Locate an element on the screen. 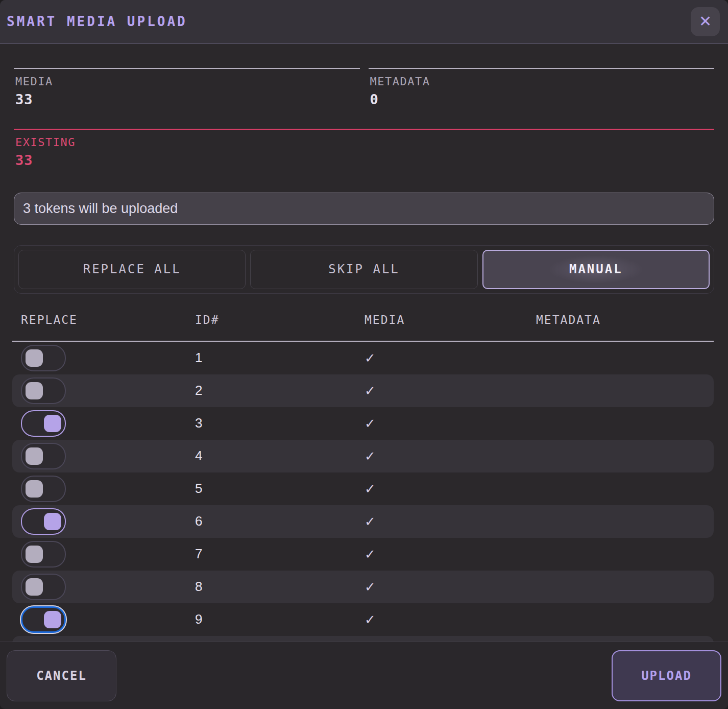 The image size is (728, 709). column-header-metadata: METADATA is located at coordinates (625, 320).